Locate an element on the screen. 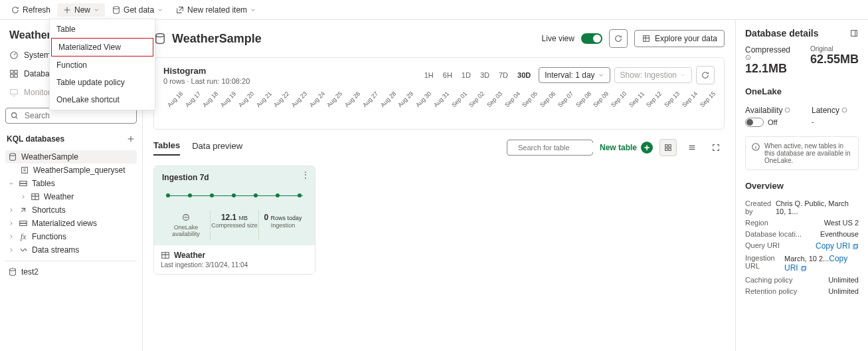 The width and height of the screenshot is (868, 351). tree-test2: test2 is located at coordinates (71, 272).